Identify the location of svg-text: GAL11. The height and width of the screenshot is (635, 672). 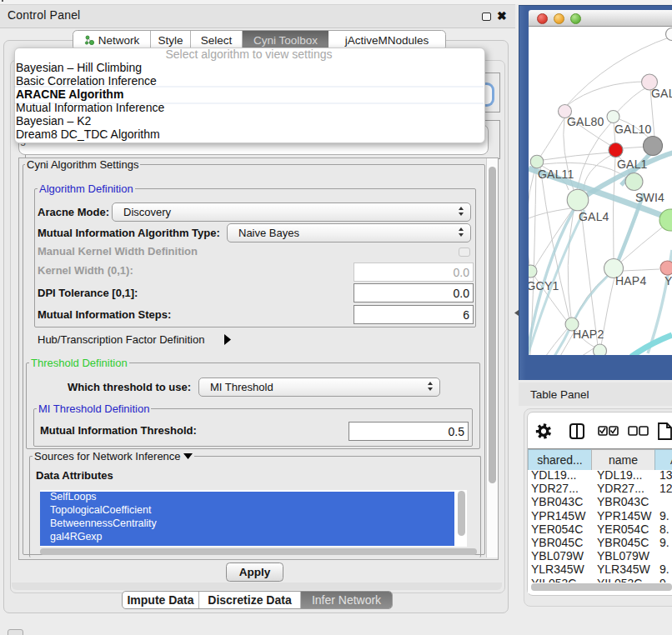
(556, 174).